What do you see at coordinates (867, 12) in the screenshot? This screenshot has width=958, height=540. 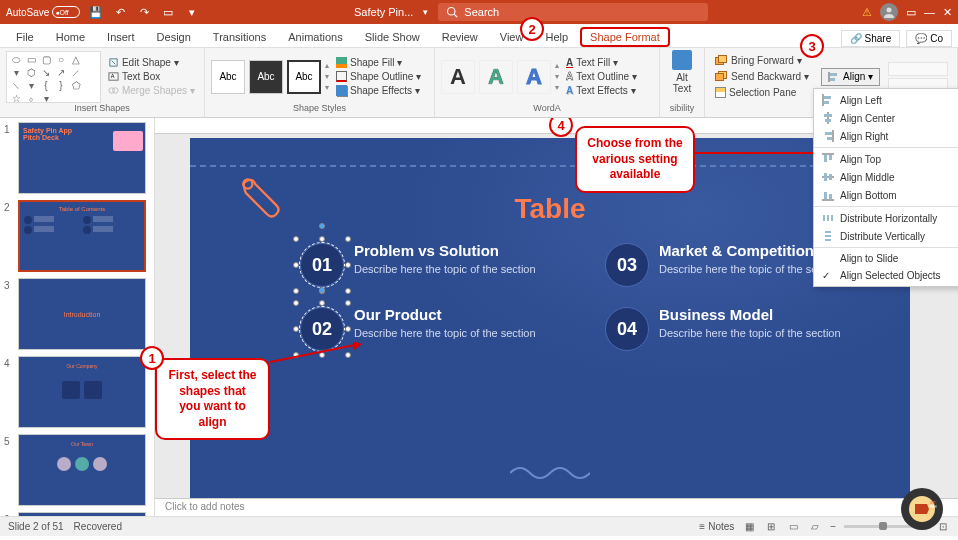 I see `warning-icon: ⚠` at bounding box center [867, 12].